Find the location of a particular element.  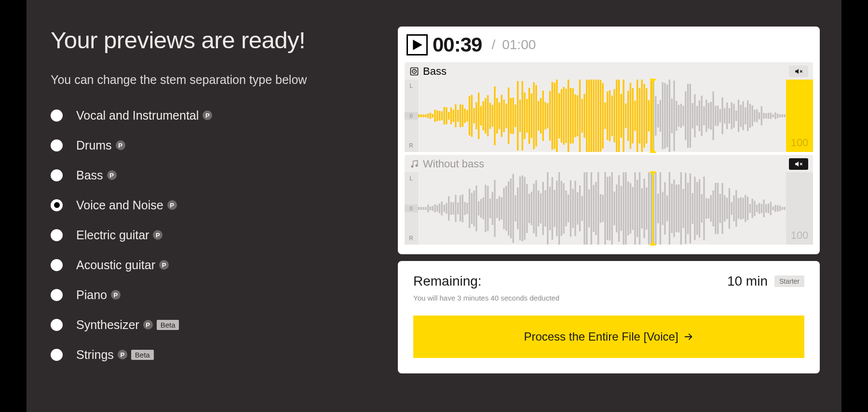

stem-option-label: Voice and NoiseP is located at coordinates (126, 206).